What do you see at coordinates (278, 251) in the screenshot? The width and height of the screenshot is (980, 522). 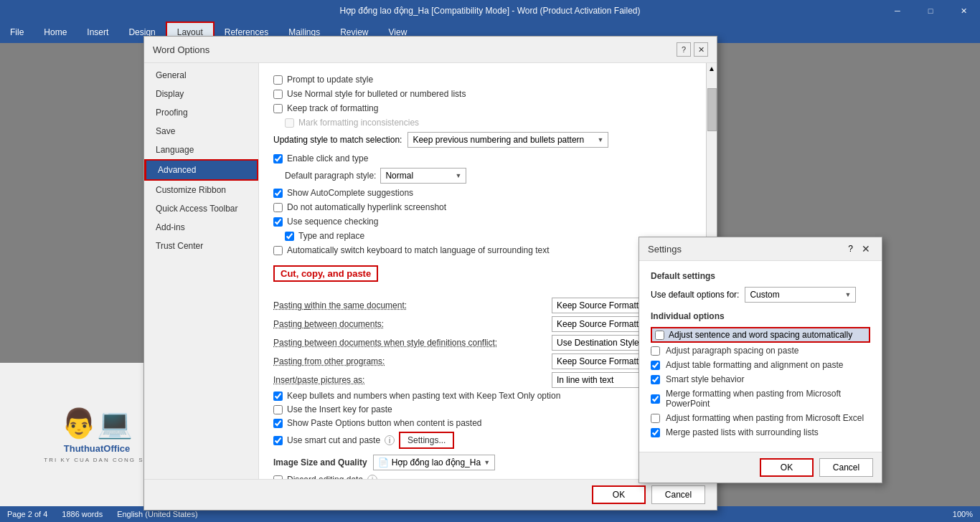 I see `auto-switch-checkbox` at bounding box center [278, 251].